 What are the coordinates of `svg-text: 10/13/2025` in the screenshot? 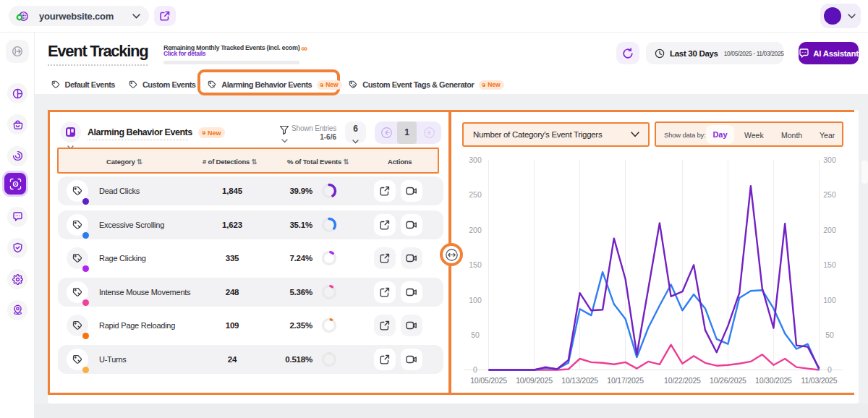 It's located at (580, 380).